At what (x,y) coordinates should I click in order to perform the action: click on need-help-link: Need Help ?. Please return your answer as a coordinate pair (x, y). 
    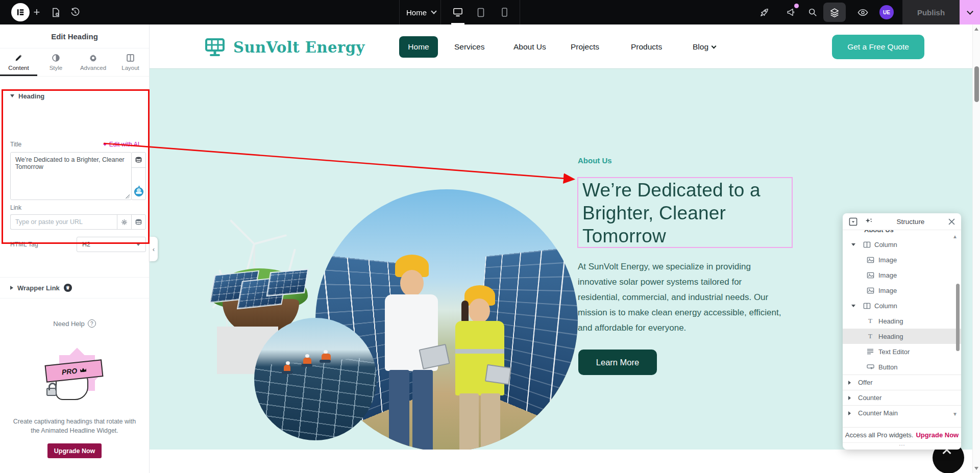
    Looking at the image, I should click on (75, 323).